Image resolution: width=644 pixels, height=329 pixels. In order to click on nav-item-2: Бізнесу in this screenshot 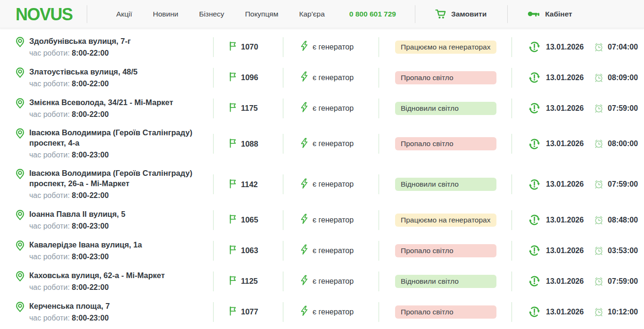, I will do `click(211, 14)`.